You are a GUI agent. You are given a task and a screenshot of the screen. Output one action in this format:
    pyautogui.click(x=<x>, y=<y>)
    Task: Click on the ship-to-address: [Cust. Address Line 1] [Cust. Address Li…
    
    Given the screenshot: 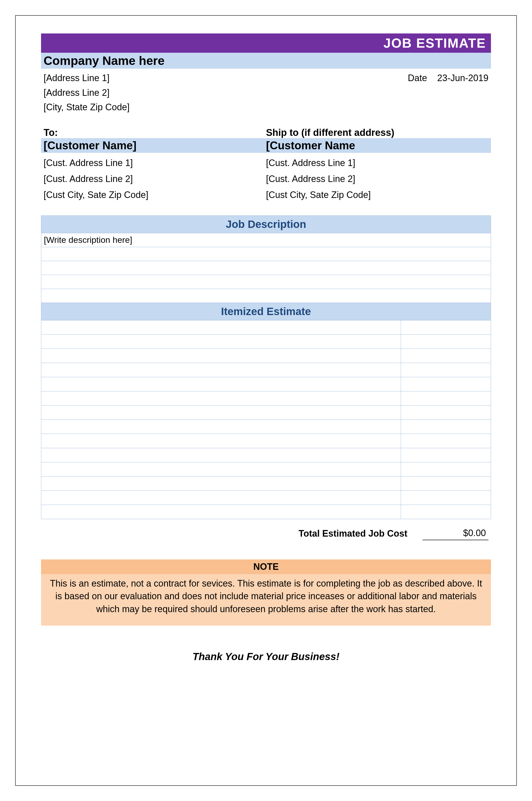 What is the action you would take?
    pyautogui.click(x=377, y=179)
    